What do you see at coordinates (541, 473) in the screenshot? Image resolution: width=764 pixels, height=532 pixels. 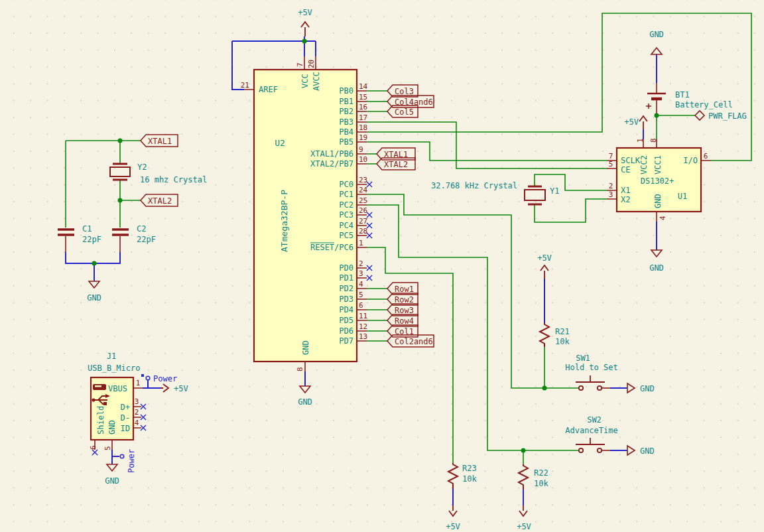 I see `r22-ref: R22` at bounding box center [541, 473].